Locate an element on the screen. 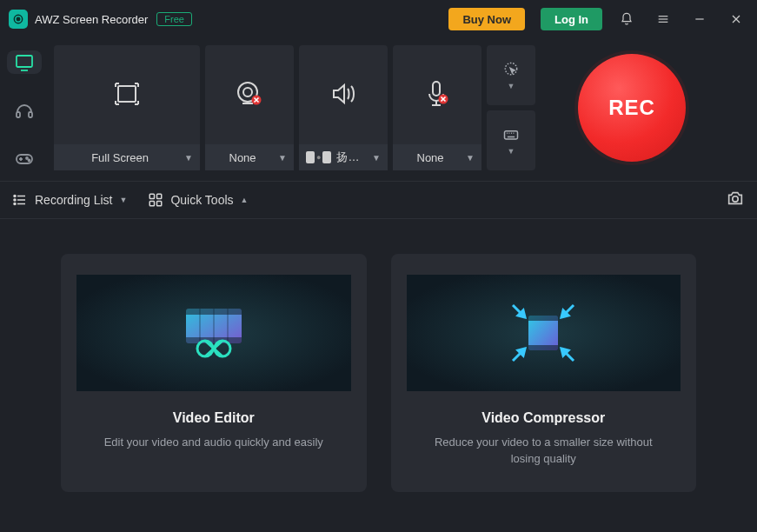  mouse-effects-button: ▼ is located at coordinates (511, 75).